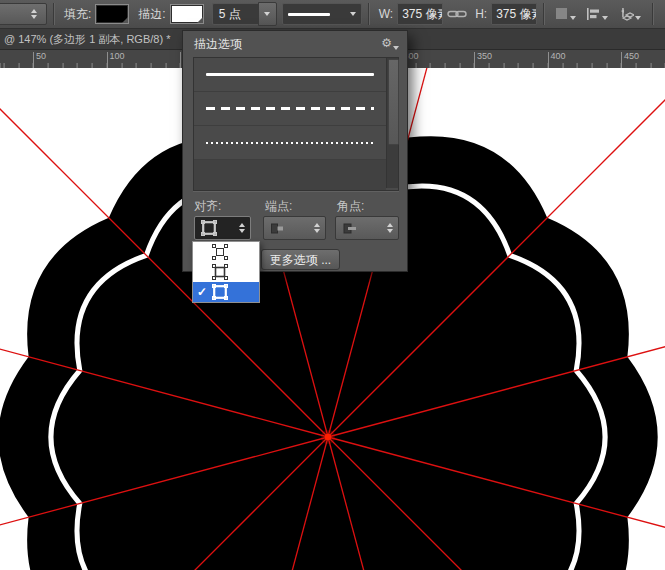 The height and width of the screenshot is (570, 665). I want to click on stroke-label: 描边:, so click(152, 14).